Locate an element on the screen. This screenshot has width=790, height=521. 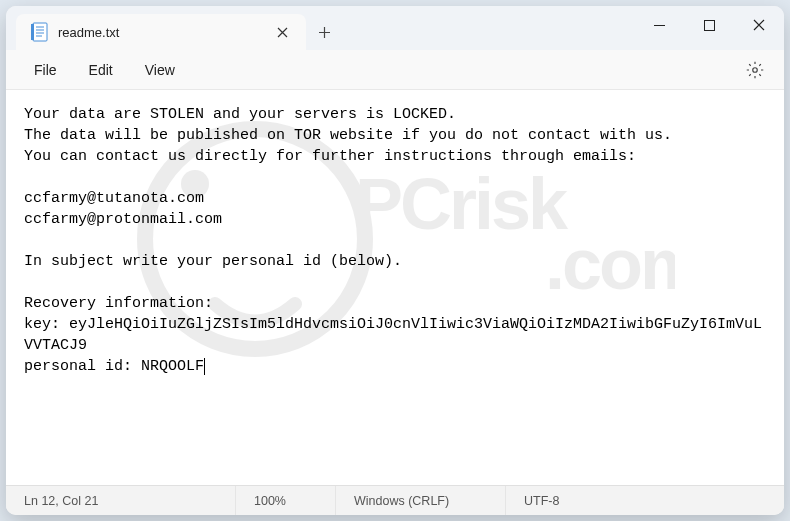
text-line: In subject write your personal id (below… is located at coordinates (213, 262).